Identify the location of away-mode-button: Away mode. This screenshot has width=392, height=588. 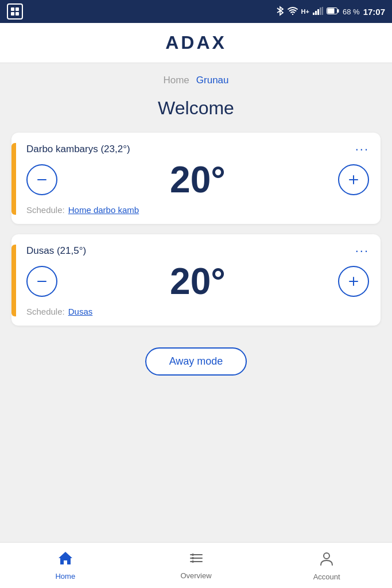
(196, 362).